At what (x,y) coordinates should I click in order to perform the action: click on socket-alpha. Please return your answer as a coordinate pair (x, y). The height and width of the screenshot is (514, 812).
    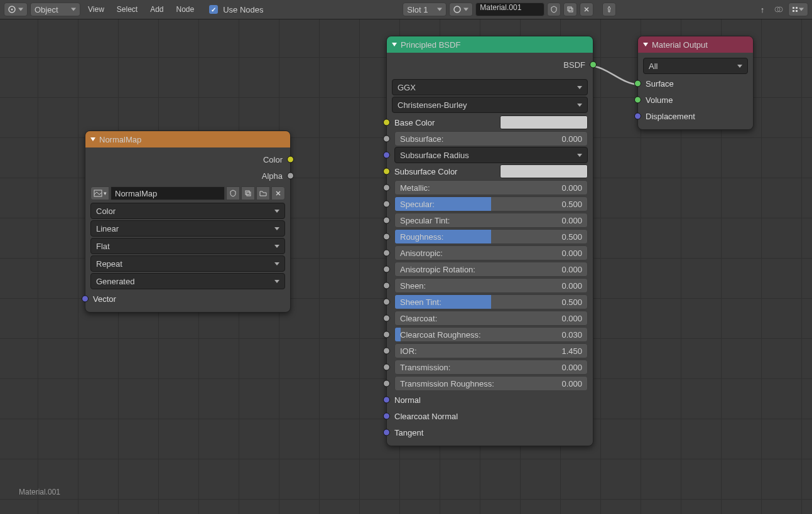
    Looking at the image, I should click on (290, 176).